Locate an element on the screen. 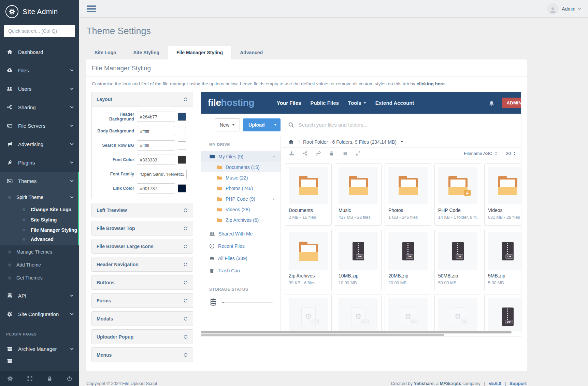 This screenshot has height=386, width=588. settings-gear-icon is located at coordinates (10, 379).